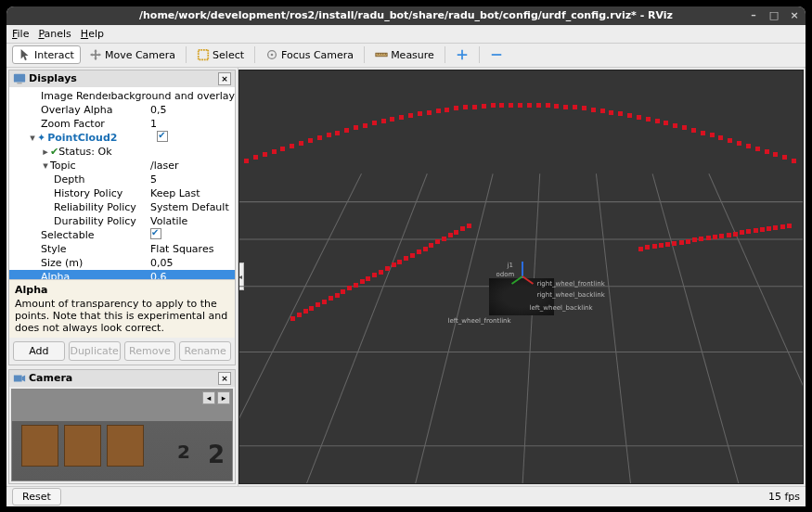  What do you see at coordinates (122, 180) in the screenshot?
I see `prop-depth: Depth5` at bounding box center [122, 180].